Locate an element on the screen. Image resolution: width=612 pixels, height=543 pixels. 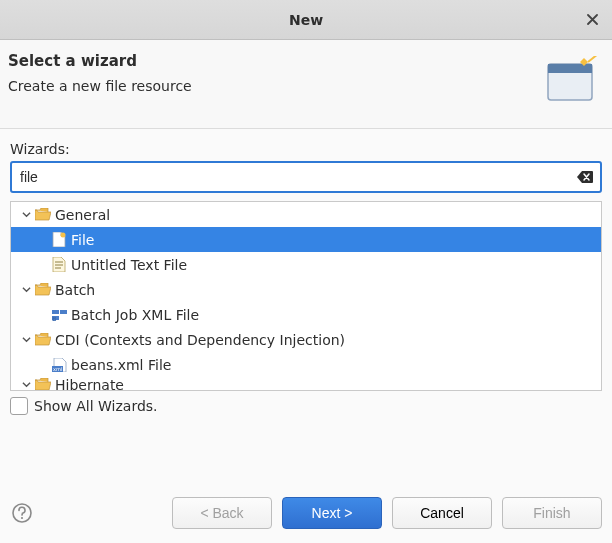
file-new-icon is located at coordinates (59, 240).